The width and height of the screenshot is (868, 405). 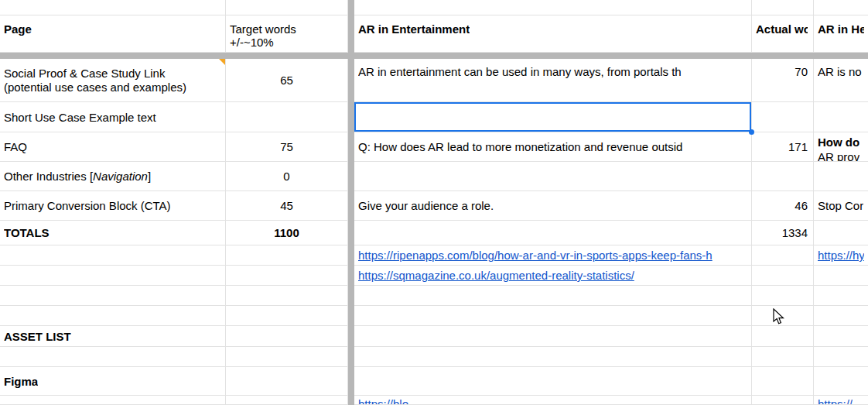 I want to click on cell-e-healthcare-link: https://hy, so click(x=841, y=256).